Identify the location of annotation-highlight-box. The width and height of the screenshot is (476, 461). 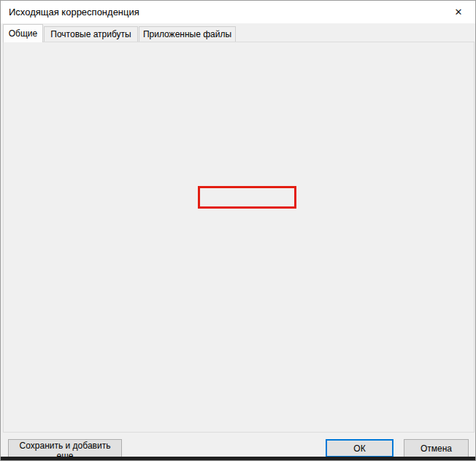
(247, 197).